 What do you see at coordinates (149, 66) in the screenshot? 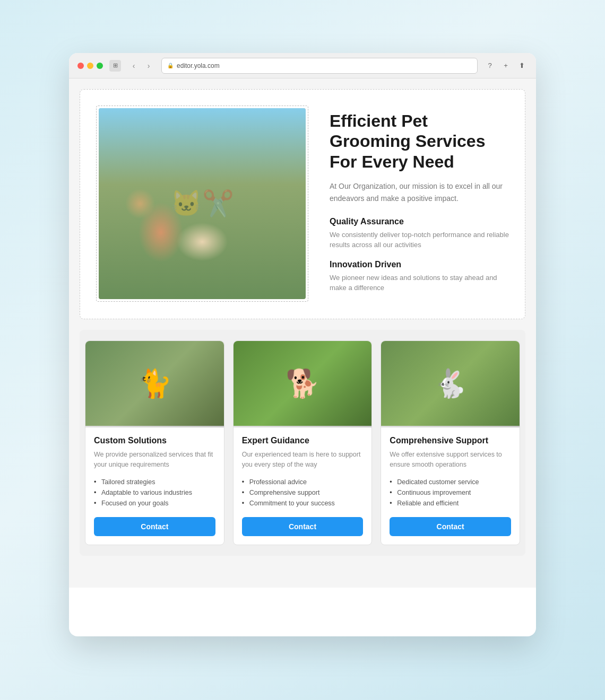
I see `forward-button: ›` at bounding box center [149, 66].